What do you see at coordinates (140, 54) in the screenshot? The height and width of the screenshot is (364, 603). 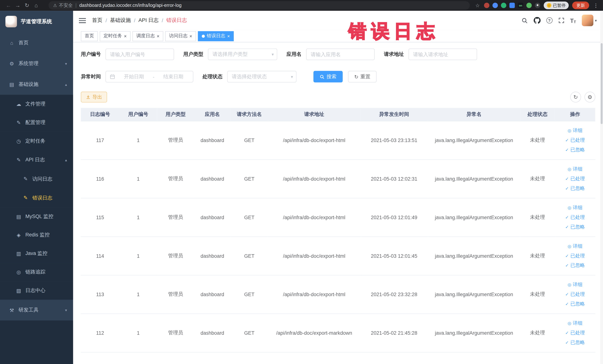 I see `user-id-input` at bounding box center [140, 54].